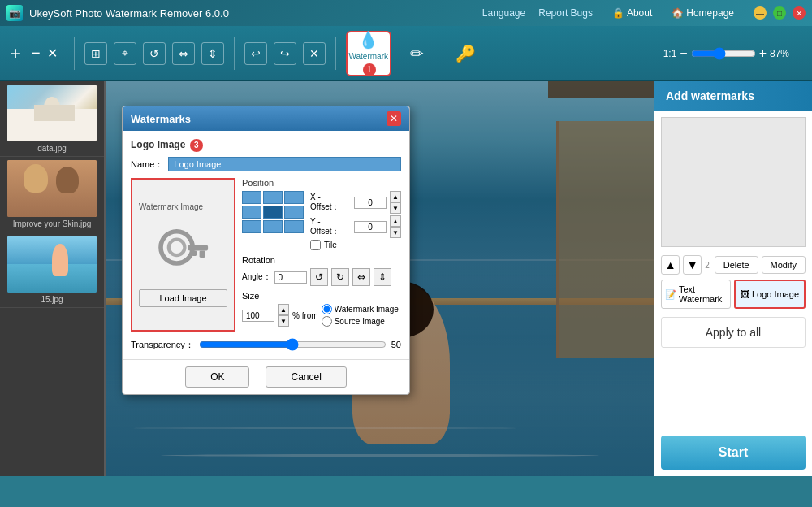 This screenshot has height=507, width=812. I want to click on dialog-cancel-button: Cancel, so click(305, 377).